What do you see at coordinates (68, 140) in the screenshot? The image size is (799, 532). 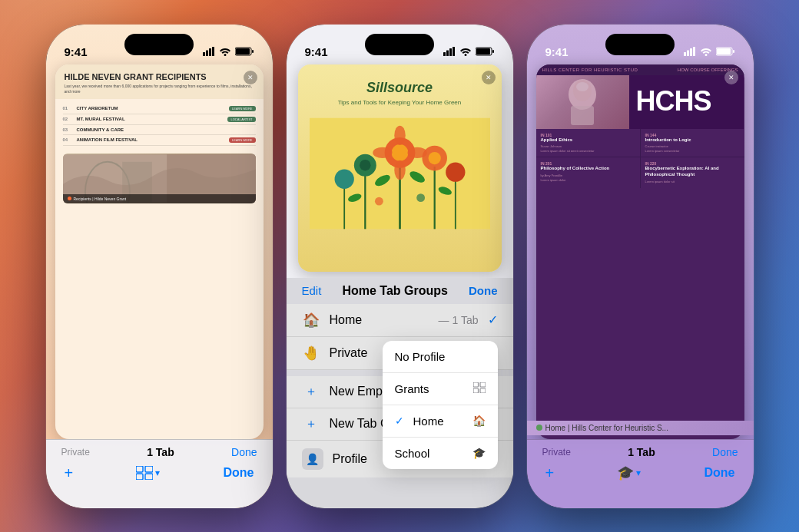 I see `list-num-4: 04` at bounding box center [68, 140].